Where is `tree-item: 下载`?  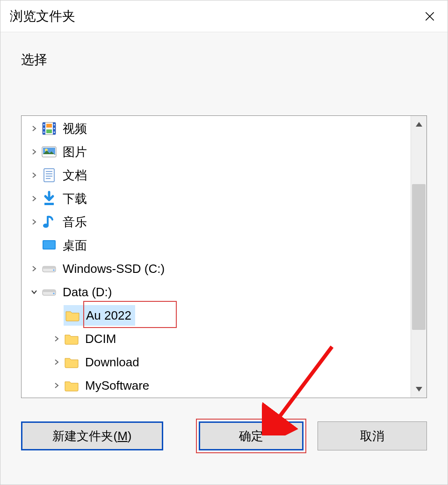 tree-item: 下载 is located at coordinates (216, 199).